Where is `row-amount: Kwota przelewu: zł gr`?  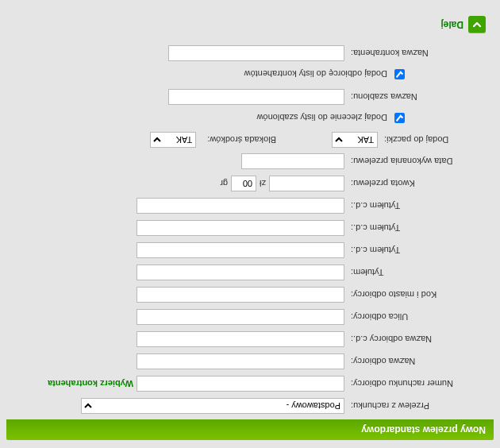
row-amount: Kwota przelewu: zł gr is located at coordinates (250, 183).